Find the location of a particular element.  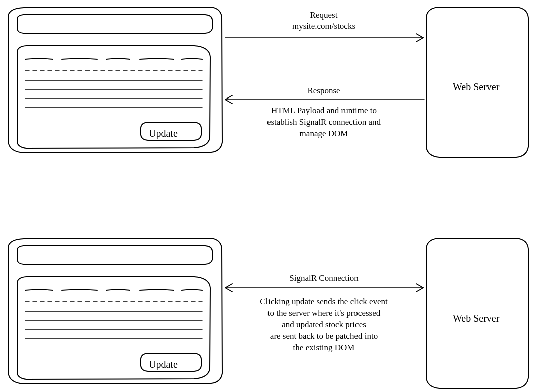

request-url: mysite.com/stocks is located at coordinates (324, 26).